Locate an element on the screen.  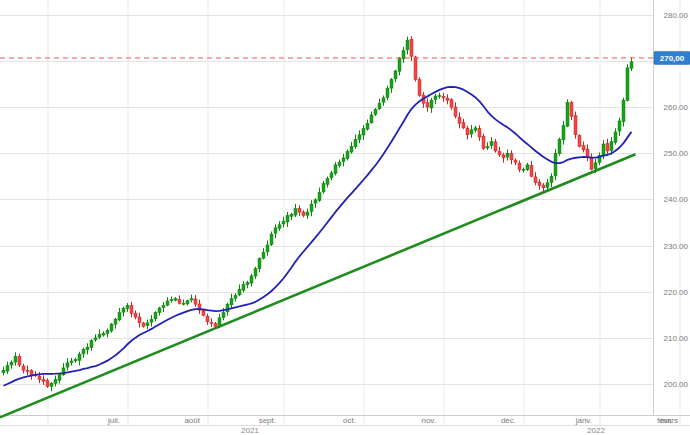
y-tick: 280.00 is located at coordinates (676, 16).